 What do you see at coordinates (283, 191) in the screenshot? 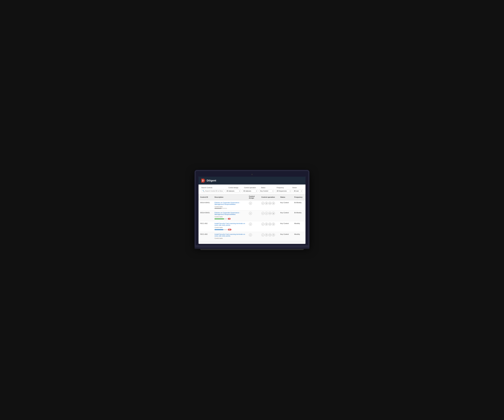
I see `frequency-filter-select: All frequencies Daily Weekly Bi-Weekly M…` at bounding box center [283, 191].